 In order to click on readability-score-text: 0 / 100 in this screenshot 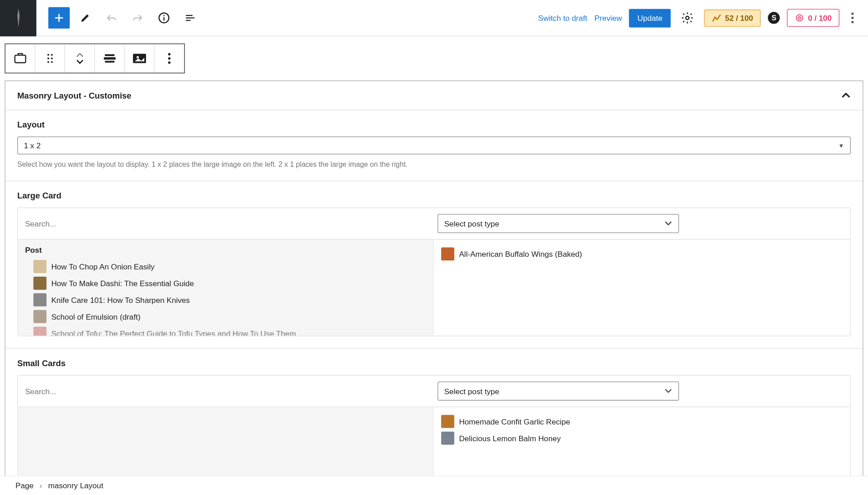, I will do `click(820, 18)`.